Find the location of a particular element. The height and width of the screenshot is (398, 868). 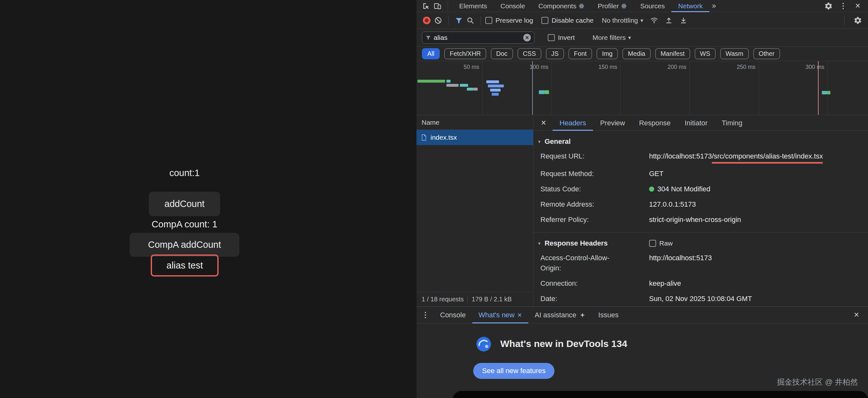

network-conditions-icon is located at coordinates (654, 20).